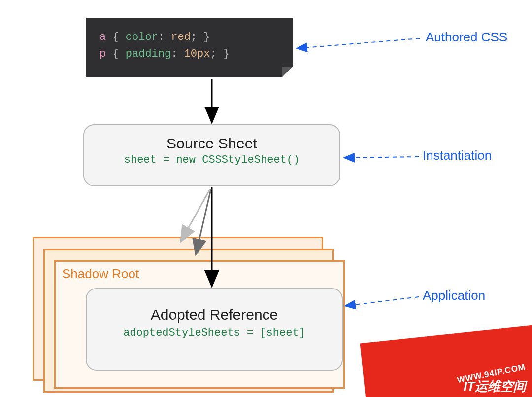 This screenshot has width=532, height=397. Describe the element at coordinates (214, 333) in the screenshot. I see `adopted-reference-code: adoptedStyleSheets = [sheet]` at that location.